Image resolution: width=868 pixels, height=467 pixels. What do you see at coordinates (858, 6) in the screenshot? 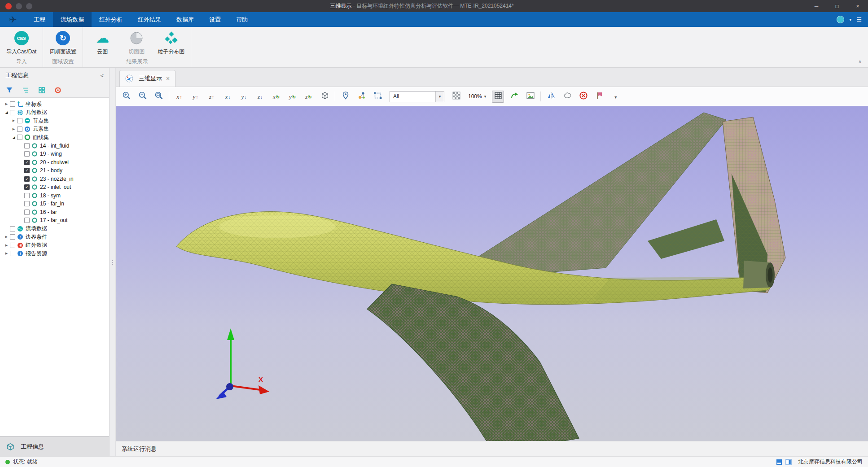
I see `close-button: ×` at bounding box center [858, 6].